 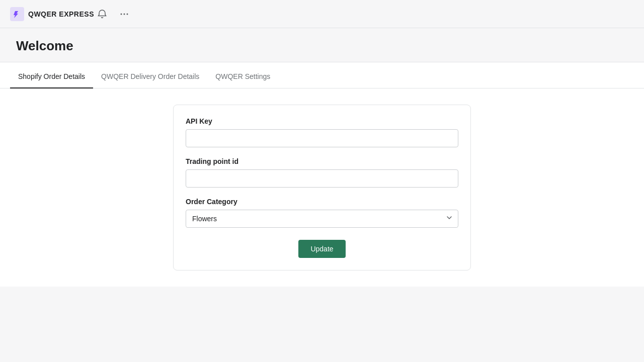 I want to click on tabs-bar: Shopify Order Details QWQER Delivery Ord…, so click(x=322, y=75).